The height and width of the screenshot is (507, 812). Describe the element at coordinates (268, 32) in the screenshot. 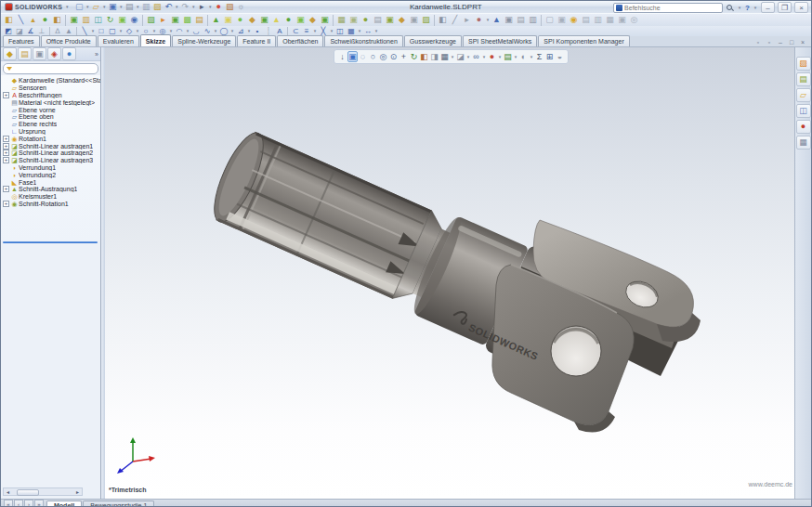

I see `centerline-icon: ┊` at that location.